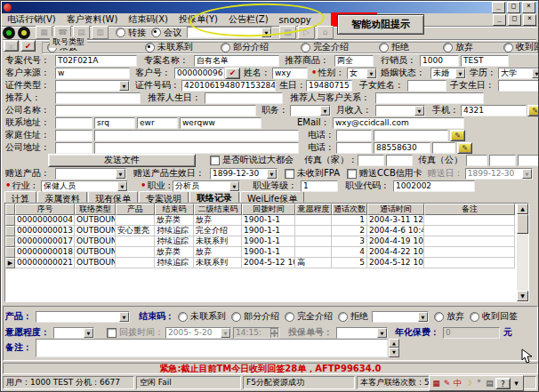  I want to click on punctuation-icon: °, so click(479, 384).